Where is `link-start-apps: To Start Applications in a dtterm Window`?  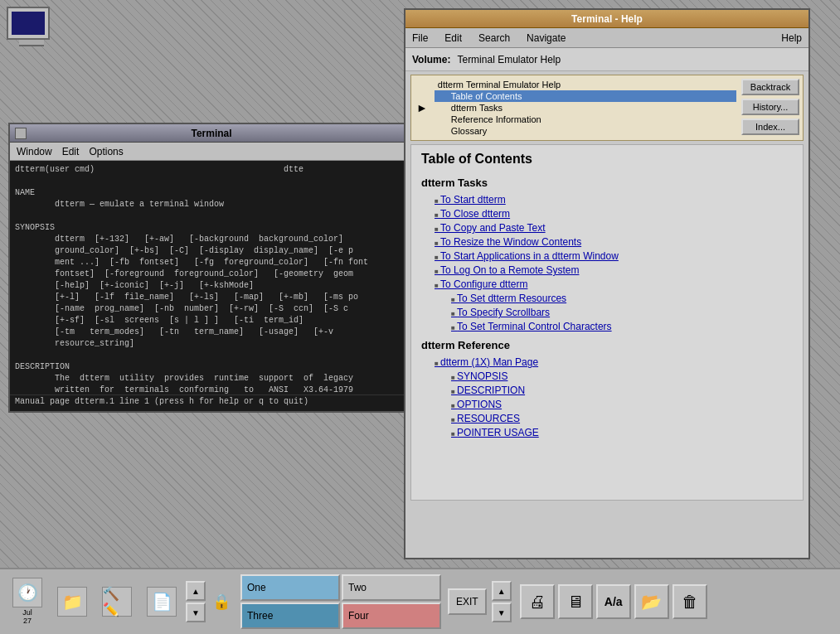 link-start-apps: To Start Applications in a dtterm Window is located at coordinates (614, 256).